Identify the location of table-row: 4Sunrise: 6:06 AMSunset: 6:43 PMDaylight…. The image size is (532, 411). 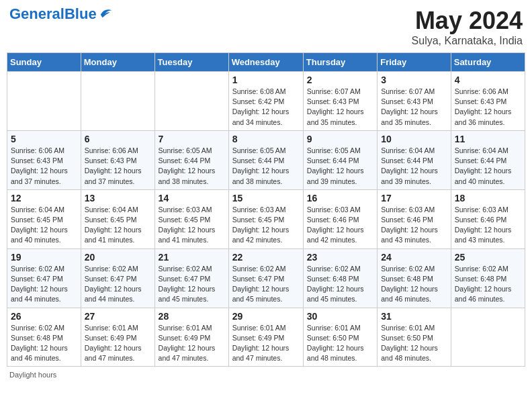
(488, 101).